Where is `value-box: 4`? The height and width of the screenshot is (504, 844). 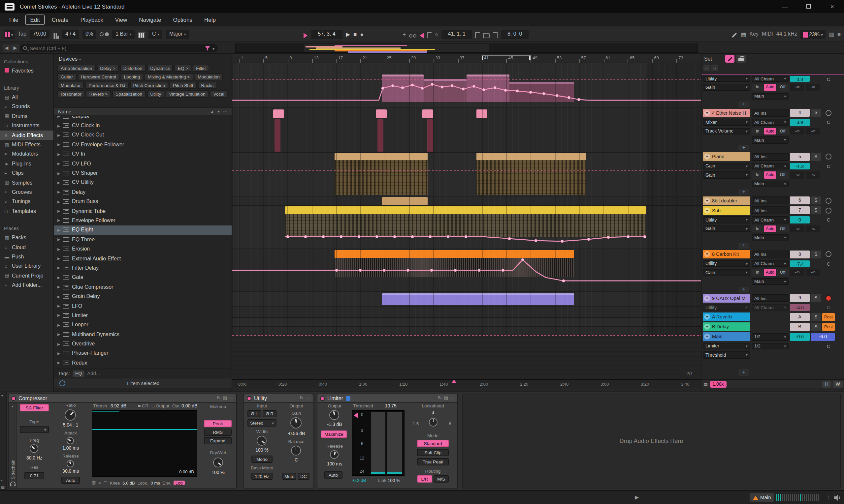 value-box: 4 is located at coordinates (800, 113).